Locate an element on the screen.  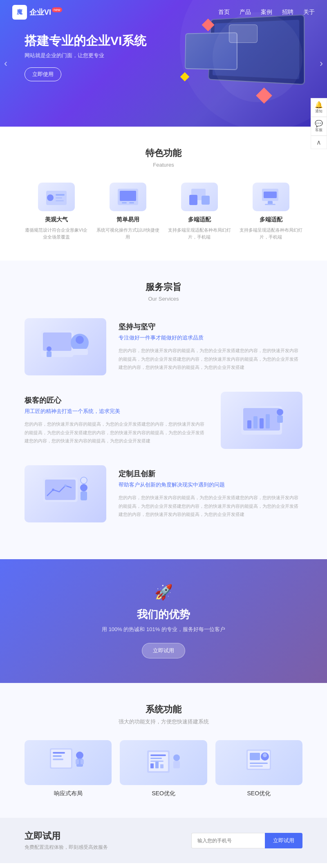
service-content-2: 定制且创新 帮助客户从创新的角度解决现实中遇到的问题 您的内容，您的快速开发内容… is located at coordinates (211, 494).